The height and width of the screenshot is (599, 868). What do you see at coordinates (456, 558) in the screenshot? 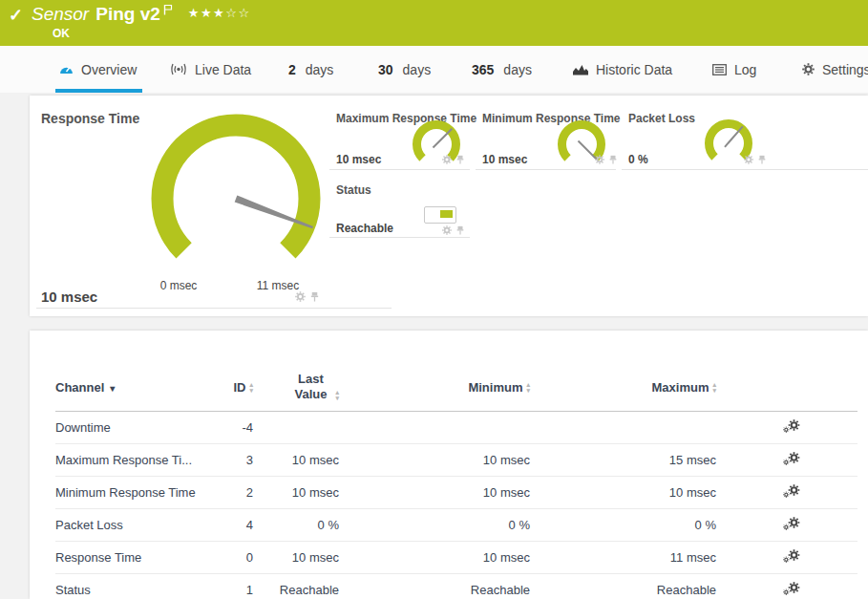
I see `table-row-response-time: Response Time 0 10 msec 10 msec 11 msec` at bounding box center [456, 558].